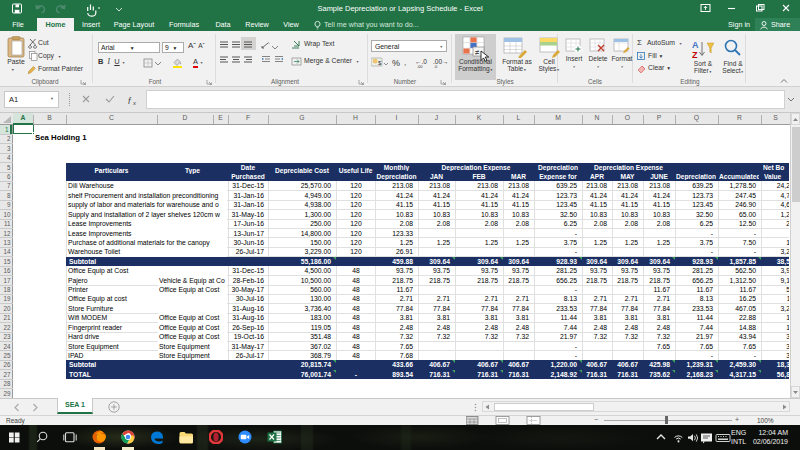 The image size is (800, 450). What do you see at coordinates (695, 55) in the screenshot?
I see `svg-text: Z` at bounding box center [695, 55].